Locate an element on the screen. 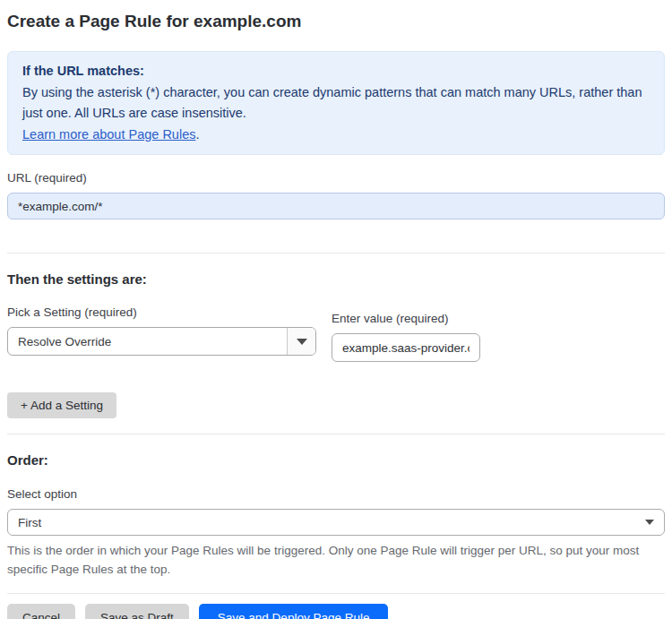 The image size is (672, 619). setting-value-input is located at coordinates (406, 348).